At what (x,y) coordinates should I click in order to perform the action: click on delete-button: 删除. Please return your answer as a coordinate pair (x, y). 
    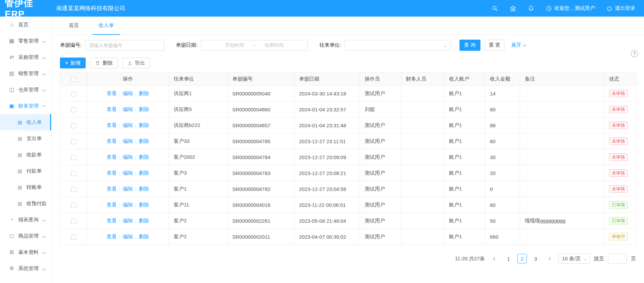
    Looking at the image, I should click on (104, 63).